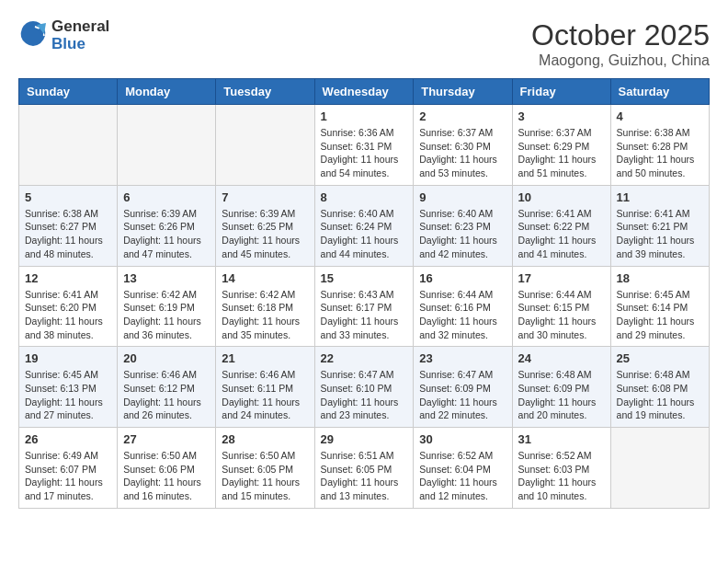 The width and height of the screenshot is (728, 563). I want to click on day-number: 1, so click(364, 116).